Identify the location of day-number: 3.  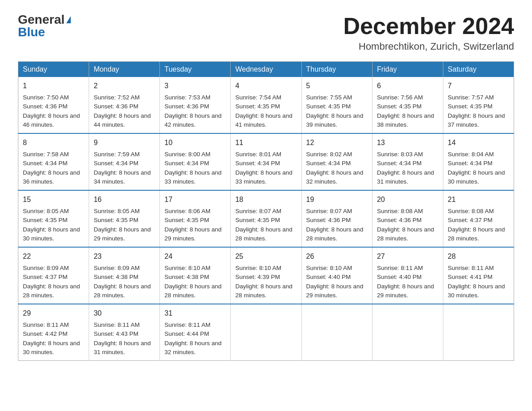
(195, 86).